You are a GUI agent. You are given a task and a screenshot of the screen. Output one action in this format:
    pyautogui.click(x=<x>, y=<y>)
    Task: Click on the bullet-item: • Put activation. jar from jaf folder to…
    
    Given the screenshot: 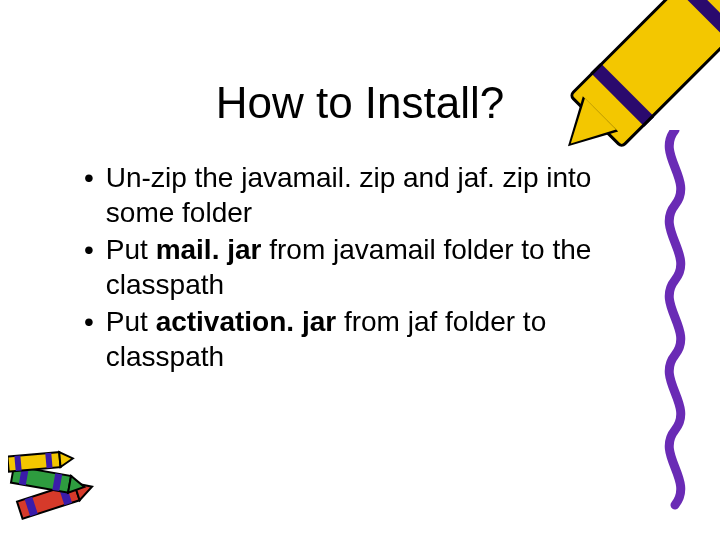 What is the action you would take?
    pyautogui.click(x=360, y=339)
    